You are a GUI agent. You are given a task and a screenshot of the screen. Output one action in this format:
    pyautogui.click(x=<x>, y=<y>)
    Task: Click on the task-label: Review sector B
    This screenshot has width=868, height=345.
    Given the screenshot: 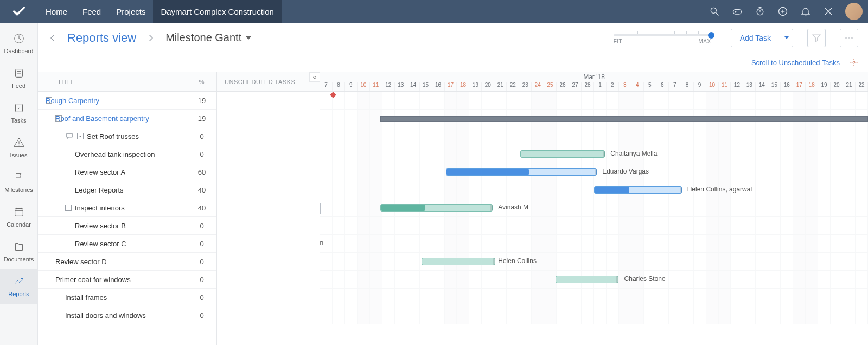 What is the action you would take?
    pyautogui.click(x=100, y=226)
    